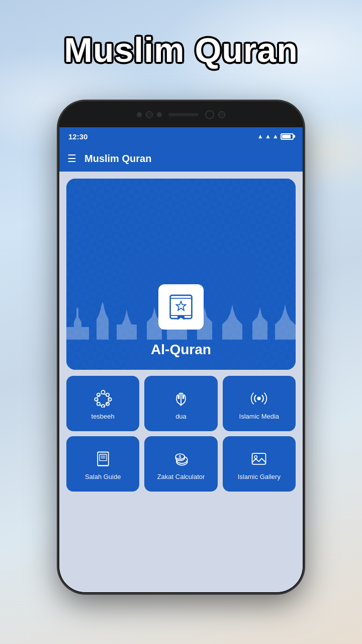 Image resolution: width=362 pixels, height=644 pixels. I want to click on menu-item-label-dua: dua, so click(181, 417).